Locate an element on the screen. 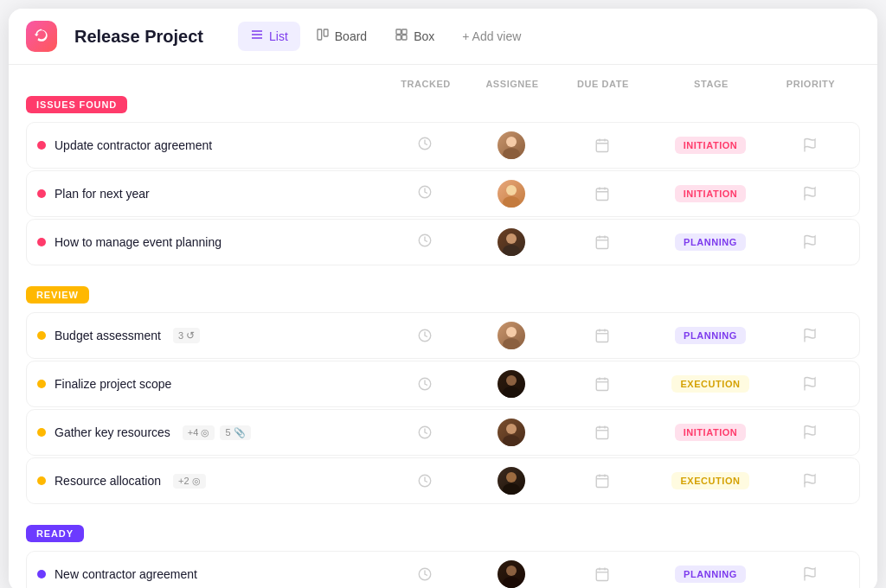  task-label: New contractor agreement is located at coordinates (126, 574).